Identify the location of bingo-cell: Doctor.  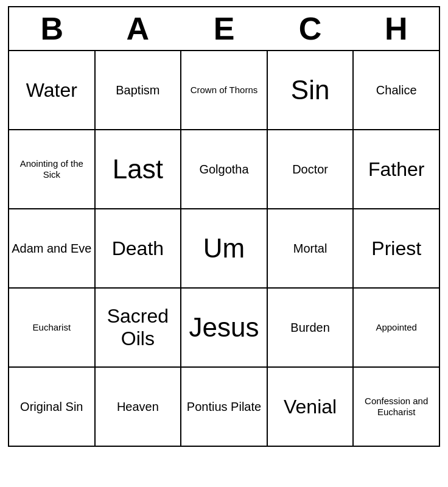
(310, 169).